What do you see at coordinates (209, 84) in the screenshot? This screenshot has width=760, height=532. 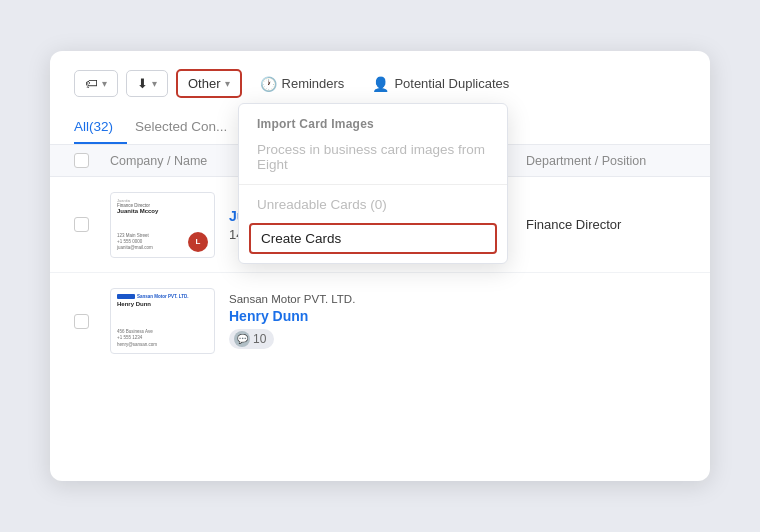 I see `other-button: Other ▾` at bounding box center [209, 84].